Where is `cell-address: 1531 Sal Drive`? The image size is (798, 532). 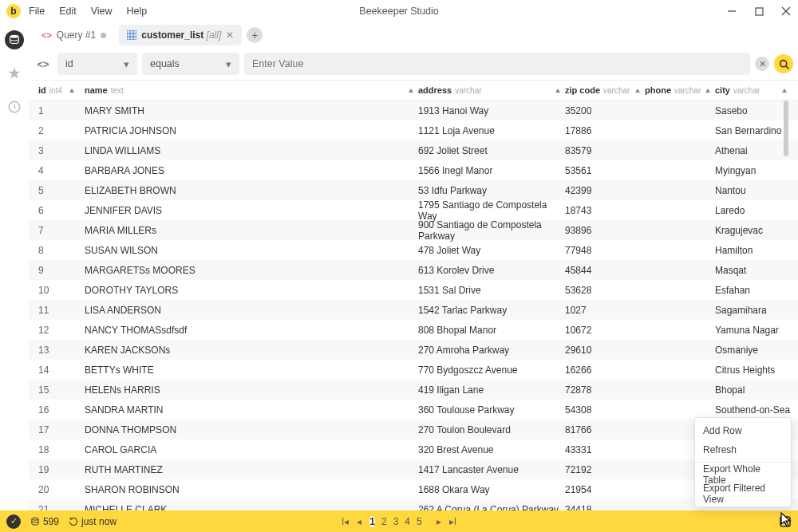 cell-address: 1531 Sal Drive is located at coordinates (492, 290).